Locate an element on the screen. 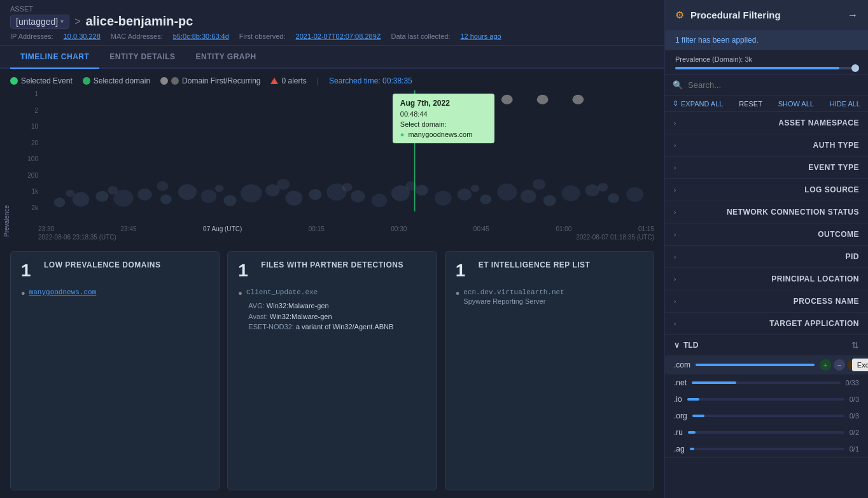 The image size is (868, 498). filter-label: ASSET NAMESPACE is located at coordinates (818, 123).